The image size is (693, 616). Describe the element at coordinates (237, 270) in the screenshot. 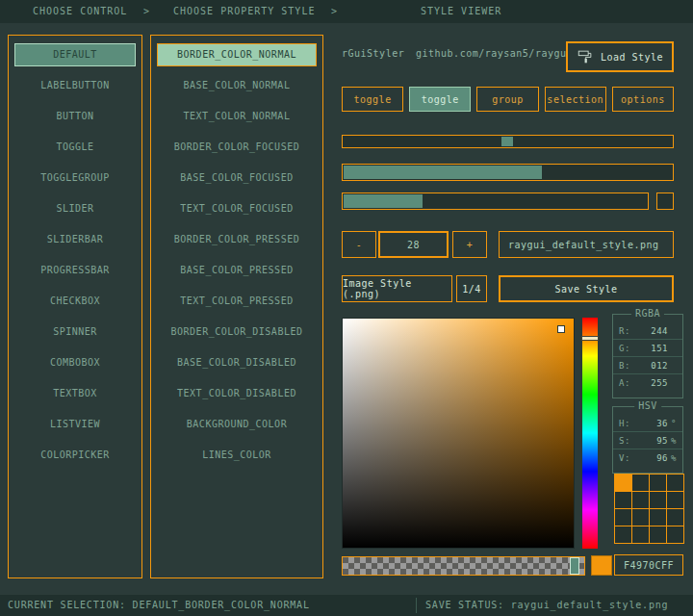

I see `property-list-item: BASE_COLOR_PRESSED` at that location.